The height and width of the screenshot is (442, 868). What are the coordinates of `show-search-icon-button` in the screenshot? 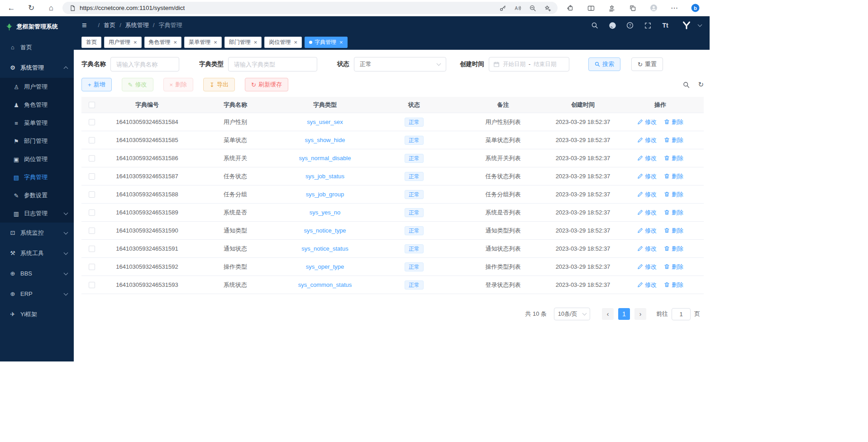 It's located at (686, 85).